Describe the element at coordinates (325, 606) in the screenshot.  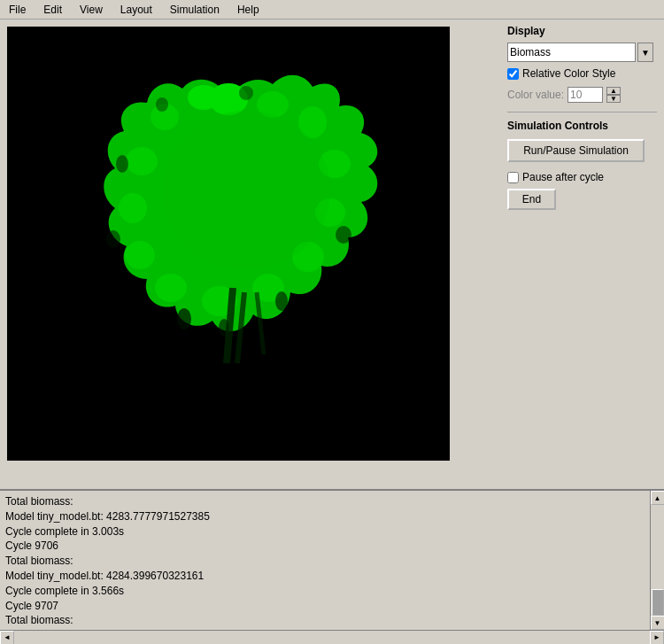
I see `log-line: Cycle 9707` at that location.